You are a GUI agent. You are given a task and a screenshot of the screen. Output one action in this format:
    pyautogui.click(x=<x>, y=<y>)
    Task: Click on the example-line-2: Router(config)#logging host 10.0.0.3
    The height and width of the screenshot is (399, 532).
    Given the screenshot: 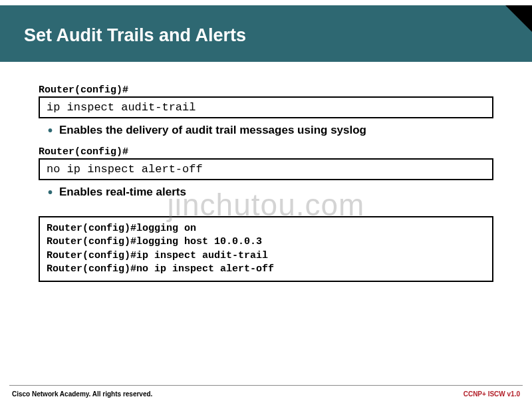 What is the action you would take?
    pyautogui.click(x=266, y=242)
    